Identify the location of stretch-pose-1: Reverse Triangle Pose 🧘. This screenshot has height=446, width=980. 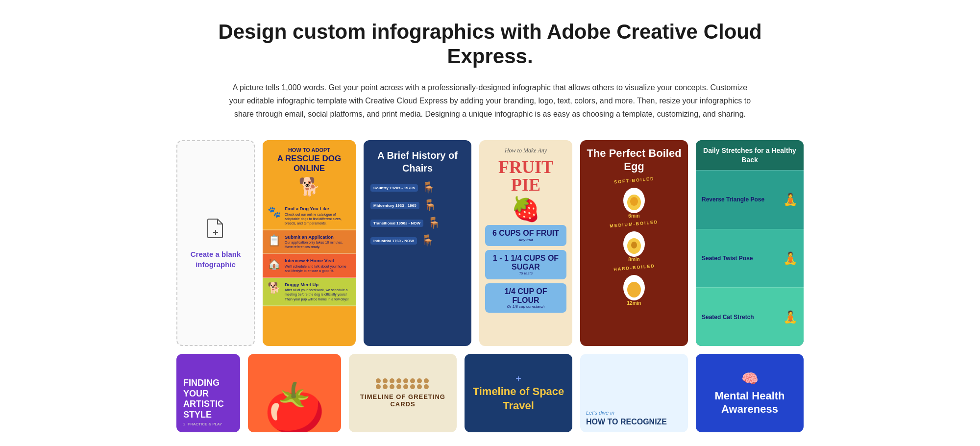
(750, 199).